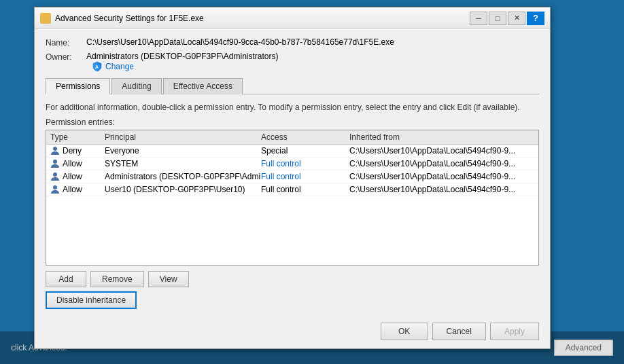 This screenshot has width=624, height=364. What do you see at coordinates (292, 107) in the screenshot?
I see `info-text: For additional information, double-click…` at bounding box center [292, 107].